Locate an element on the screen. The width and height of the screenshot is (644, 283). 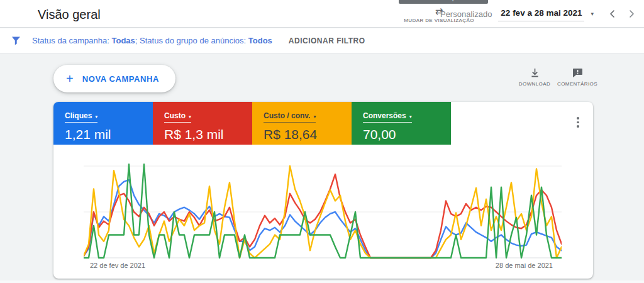
axis-start-date: 22 de fev de 2021 is located at coordinates (118, 265).